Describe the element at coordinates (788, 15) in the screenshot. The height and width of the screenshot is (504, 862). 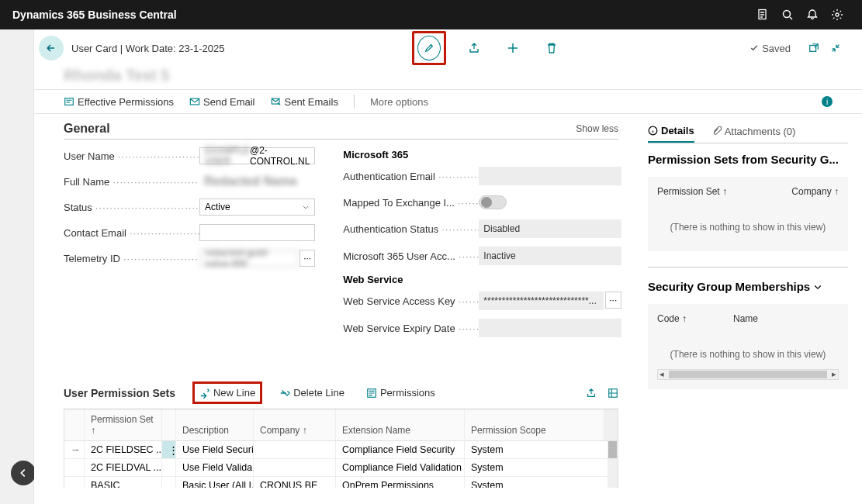
I see `search-icon` at that location.